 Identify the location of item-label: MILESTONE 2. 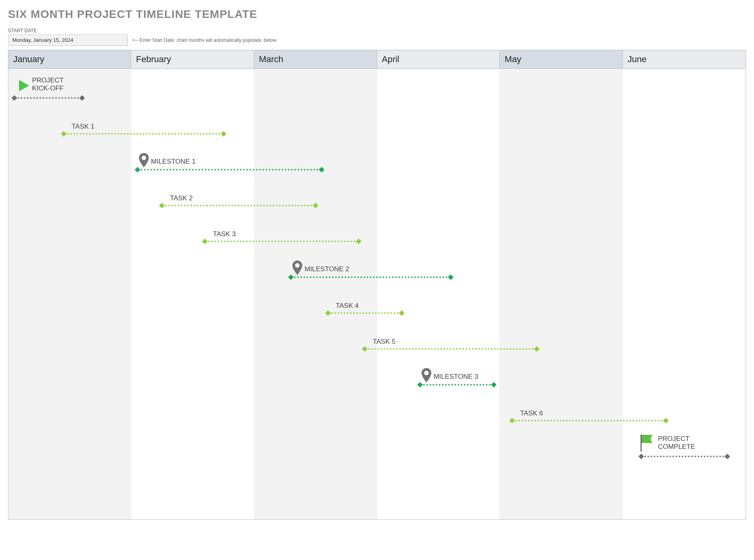
(327, 269).